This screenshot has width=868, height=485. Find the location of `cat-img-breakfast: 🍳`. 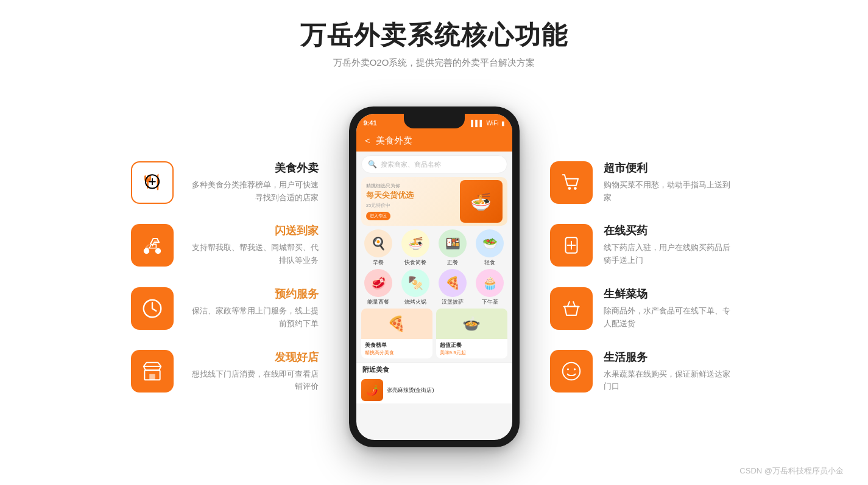

cat-img-breakfast: 🍳 is located at coordinates (378, 243).